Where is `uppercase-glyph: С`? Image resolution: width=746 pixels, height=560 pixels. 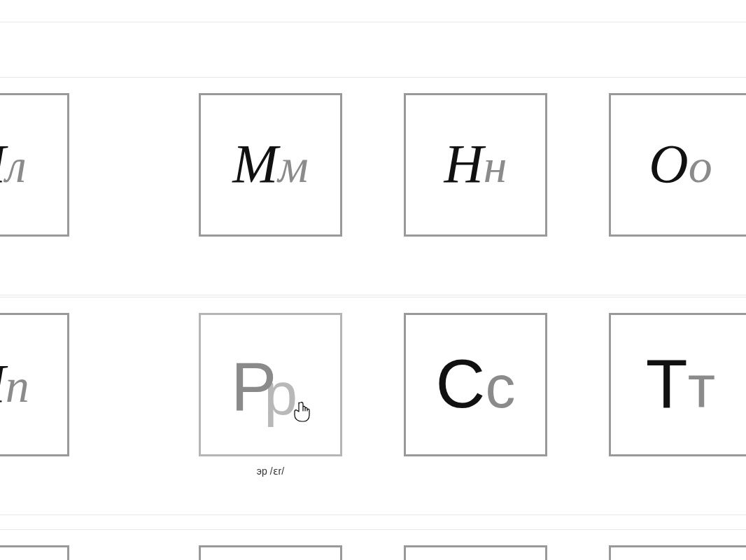
uppercase-glyph: С is located at coordinates (460, 384).